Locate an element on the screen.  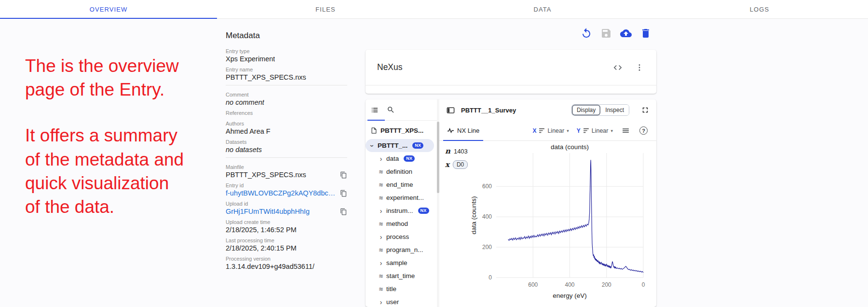
field-value-row: PBTTT_XPS_SPECS.nxs is located at coordinates (286, 77).